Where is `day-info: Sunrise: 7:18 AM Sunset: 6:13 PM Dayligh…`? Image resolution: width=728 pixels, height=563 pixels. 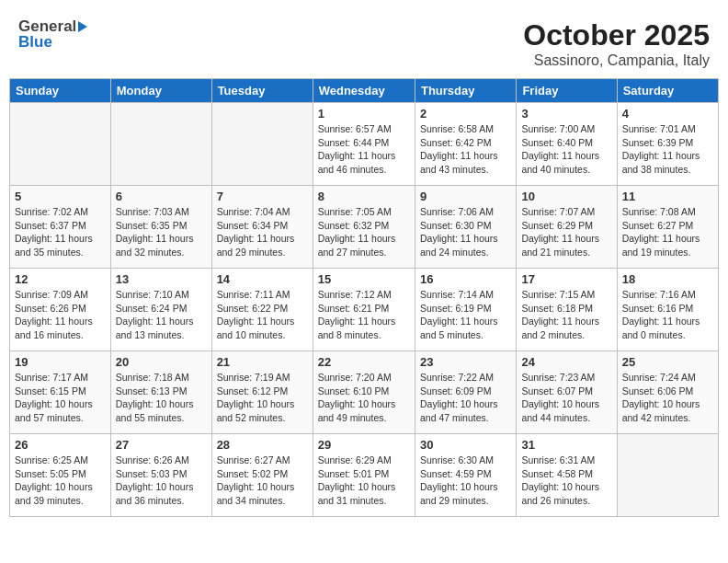 day-info: Sunrise: 7:18 AM Sunset: 6:13 PM Dayligh… is located at coordinates (162, 397).